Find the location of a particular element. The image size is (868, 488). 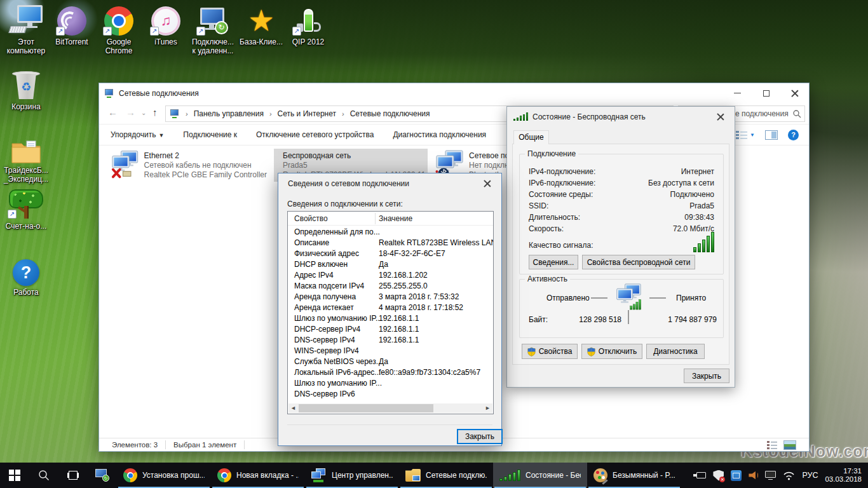

table-row: DNS-сервер IPv4192.168.1.1 is located at coordinates (390, 341).